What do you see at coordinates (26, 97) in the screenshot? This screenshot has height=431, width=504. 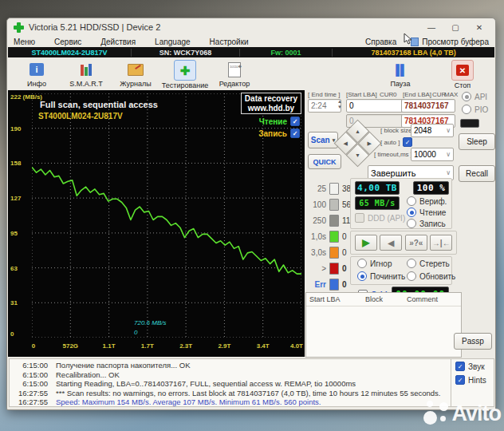 I see `y-tick-label: 222 (MB/s)` at bounding box center [26, 97].